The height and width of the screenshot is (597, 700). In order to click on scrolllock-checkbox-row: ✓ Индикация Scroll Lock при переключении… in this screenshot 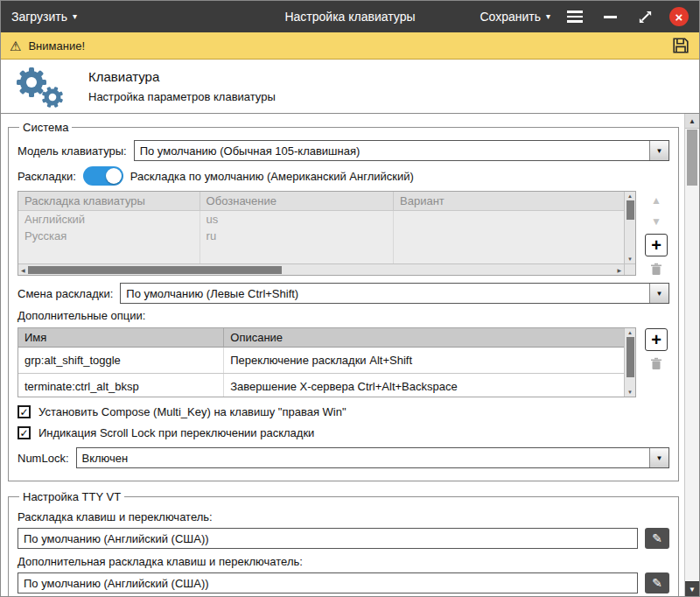, I will do `click(343, 432)`.